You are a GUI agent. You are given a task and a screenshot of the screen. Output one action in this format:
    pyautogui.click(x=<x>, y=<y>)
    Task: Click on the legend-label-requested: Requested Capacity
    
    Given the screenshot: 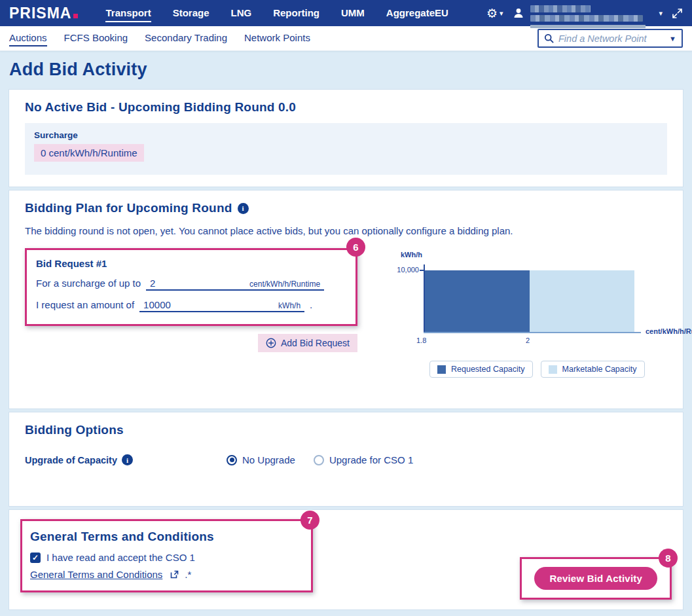 What is the action you would take?
    pyautogui.click(x=488, y=369)
    